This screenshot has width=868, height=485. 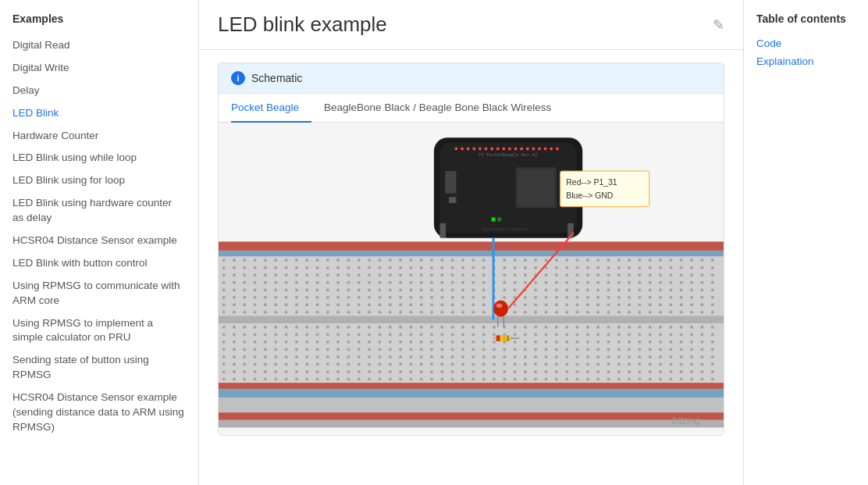 I want to click on sidebar-item-led-blink-hw-counter: LED Blink using hardware counter as dela…, so click(x=99, y=211).